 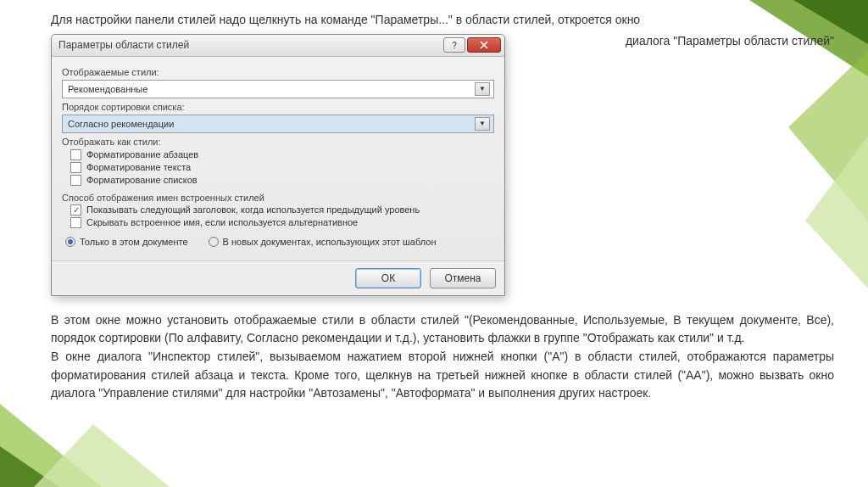 I want to click on radio-new-documents, so click(x=214, y=242).